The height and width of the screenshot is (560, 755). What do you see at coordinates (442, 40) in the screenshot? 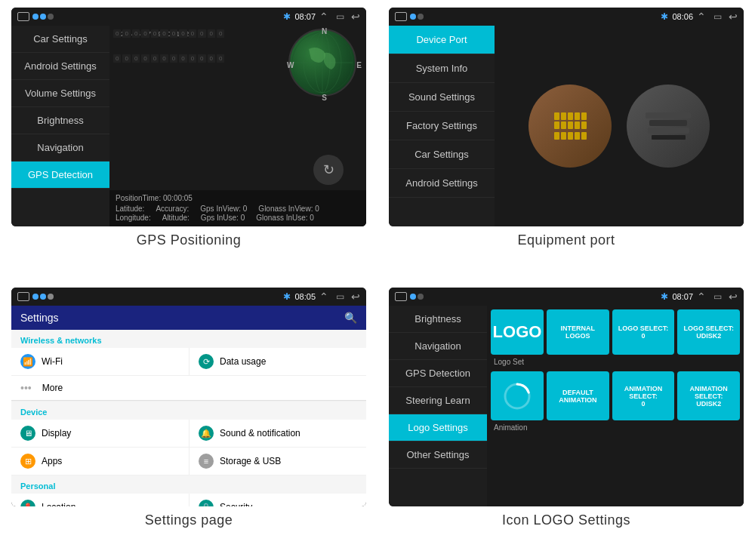
I see `sidebar-device-port: Device Port` at bounding box center [442, 40].